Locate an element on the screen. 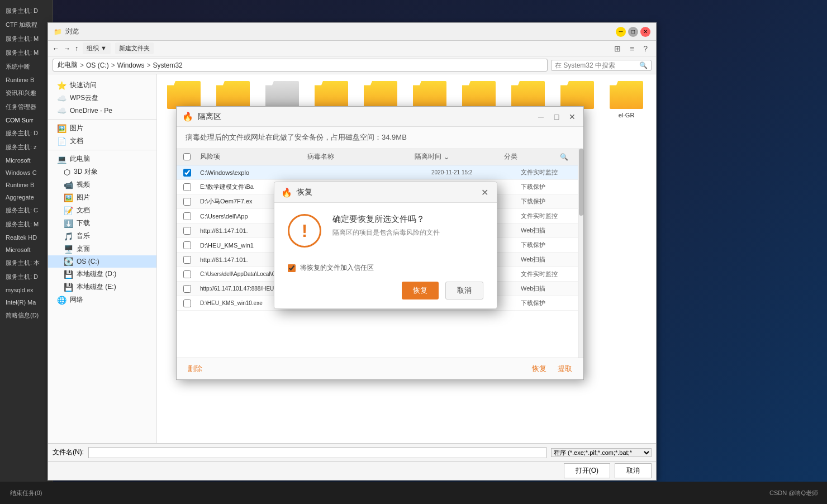 The width and height of the screenshot is (827, 504). nav-network: 🌐 网络 is located at coordinates (102, 299).